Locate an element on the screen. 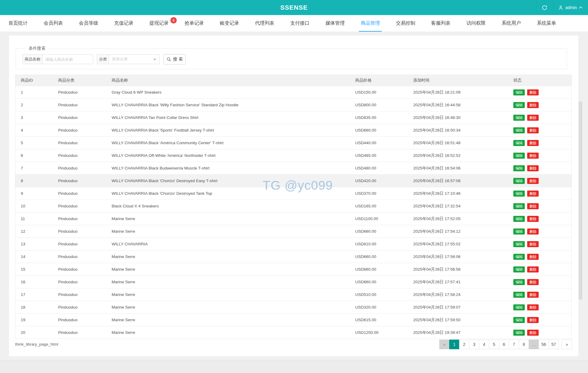 The height and width of the screenshot is (373, 588). nav-tab-2: 会员等级 is located at coordinates (89, 23).